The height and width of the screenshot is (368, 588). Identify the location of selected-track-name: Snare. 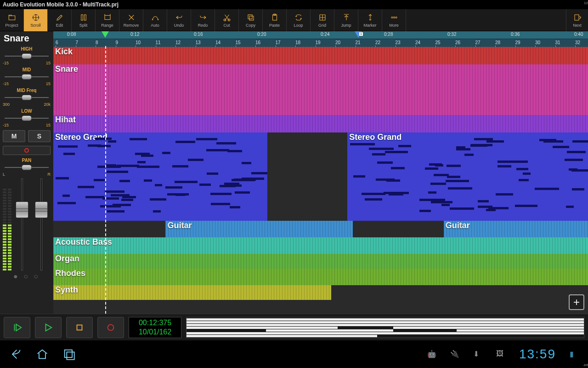
(27, 39).